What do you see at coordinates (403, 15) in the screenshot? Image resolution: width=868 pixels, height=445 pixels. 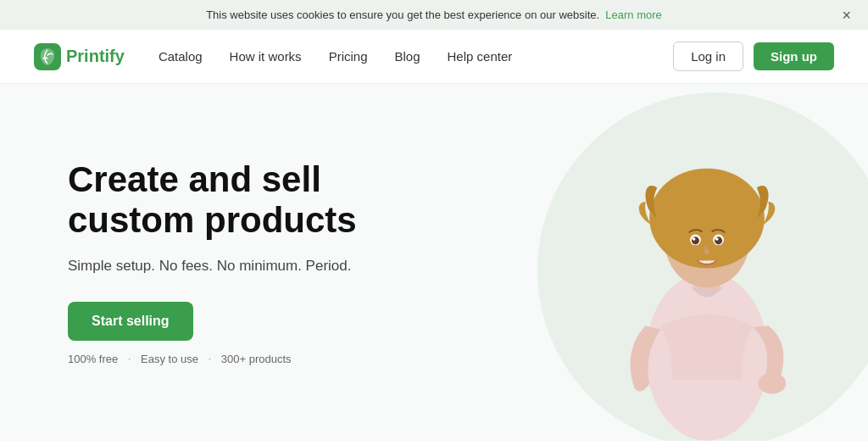 I see `cookie-message: This website uses cookies to ensure you …` at bounding box center [403, 15].